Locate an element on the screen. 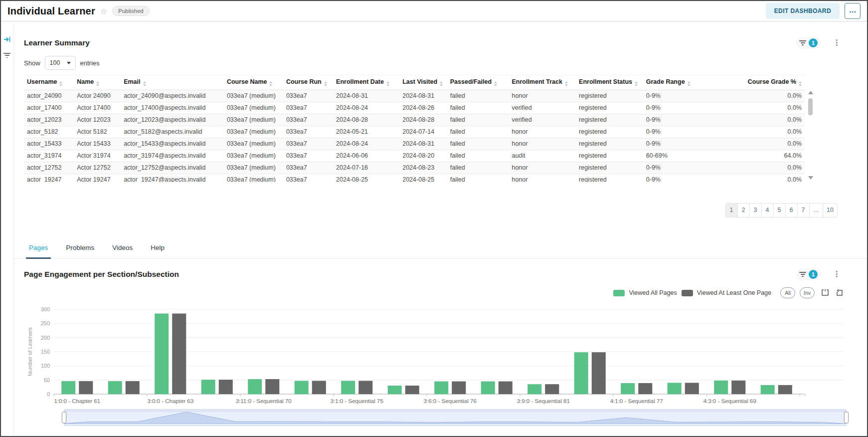 The image size is (868, 437). scroll-up-arrow-icon is located at coordinates (811, 93).